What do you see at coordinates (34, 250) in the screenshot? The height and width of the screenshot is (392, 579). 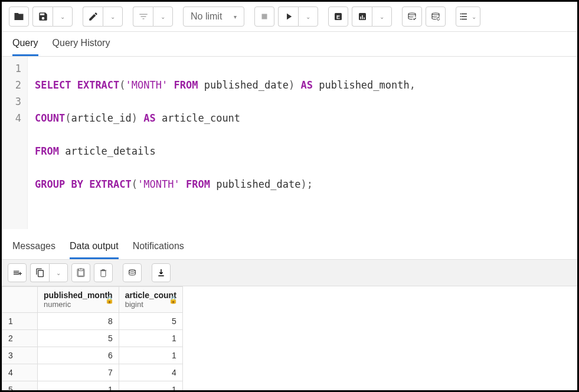 I see `tab-messages: Messages` at bounding box center [34, 250].